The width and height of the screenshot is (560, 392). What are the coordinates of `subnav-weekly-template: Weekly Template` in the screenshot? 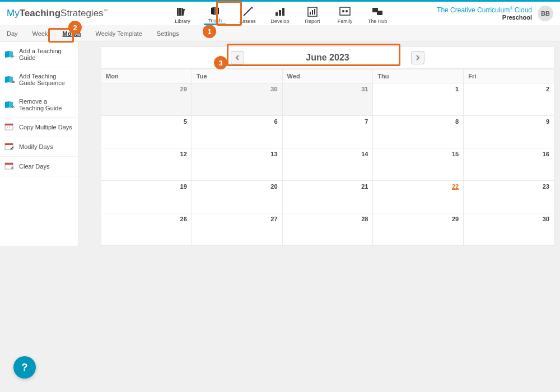 It's located at (119, 34).